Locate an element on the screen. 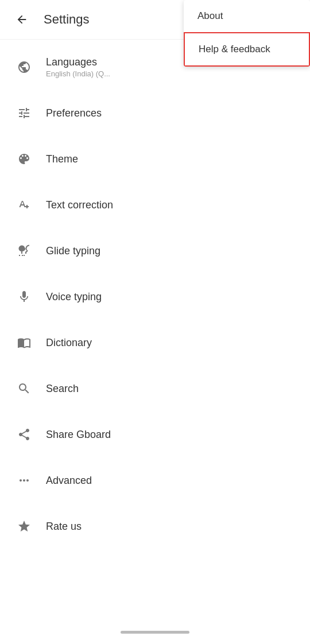  dropdown-item-about: About is located at coordinates (247, 16).